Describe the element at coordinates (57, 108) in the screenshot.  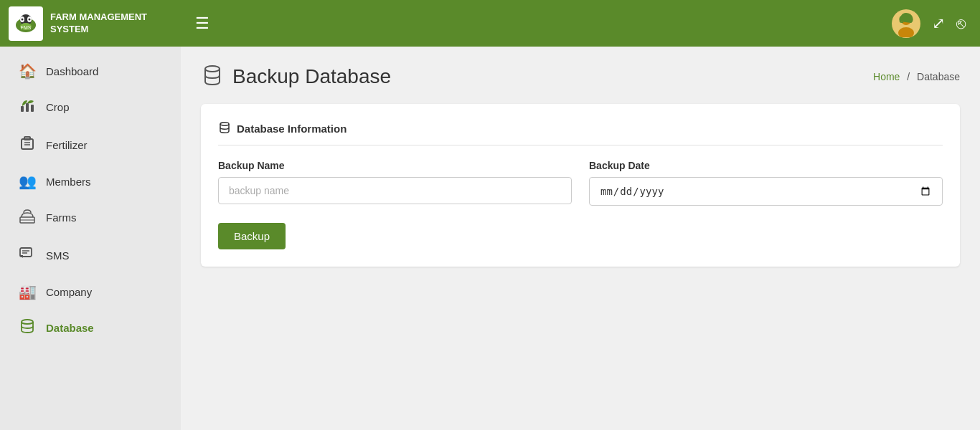
I see `sidebar-item-label: Crop` at that location.